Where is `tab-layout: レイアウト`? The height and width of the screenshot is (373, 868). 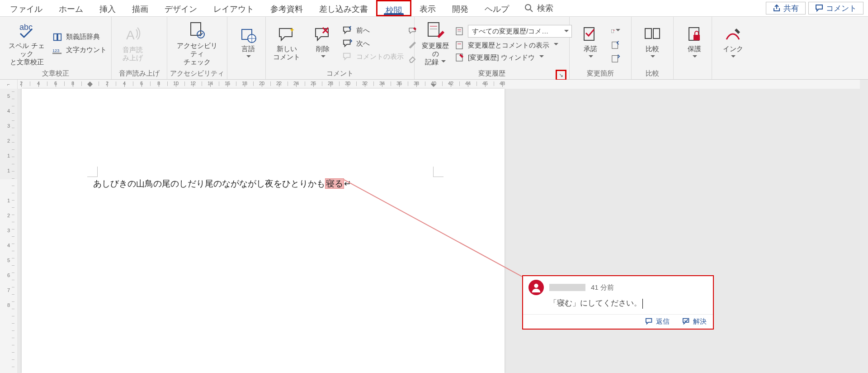
tab-layout: レイアウト is located at coordinates (234, 8).